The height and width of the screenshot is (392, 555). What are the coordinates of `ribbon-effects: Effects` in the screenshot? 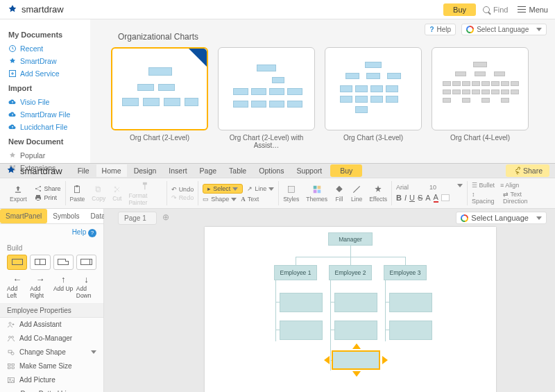 It's located at (378, 194).